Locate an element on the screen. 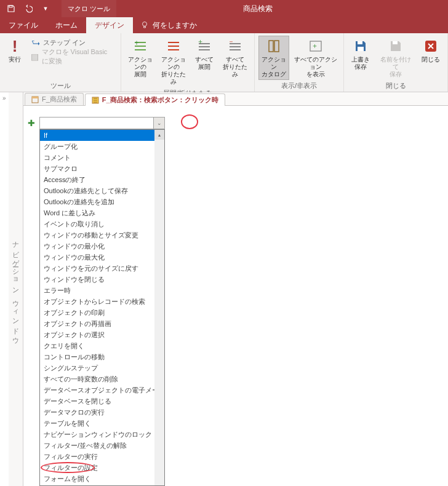 Image resolution: width=448 pixels, height=486 pixels. dropdown-item: Outlookの連絡先を追加 is located at coordinates (102, 202).